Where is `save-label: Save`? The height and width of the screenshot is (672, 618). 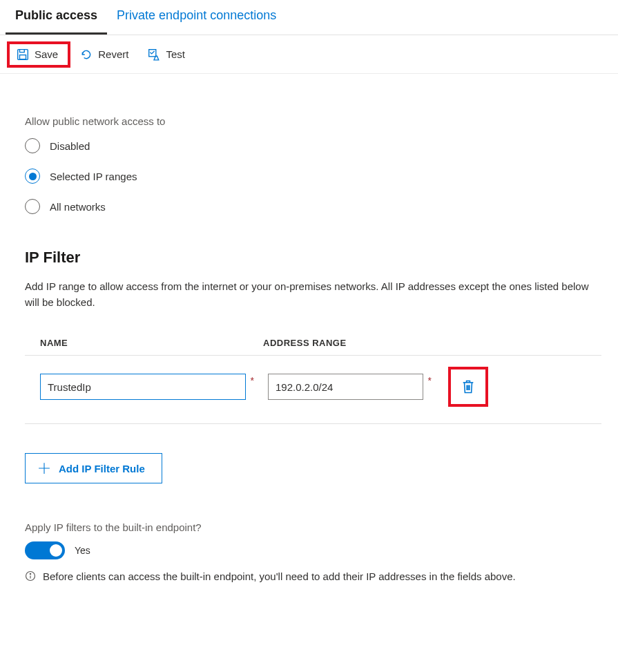 save-label: Save is located at coordinates (46, 54).